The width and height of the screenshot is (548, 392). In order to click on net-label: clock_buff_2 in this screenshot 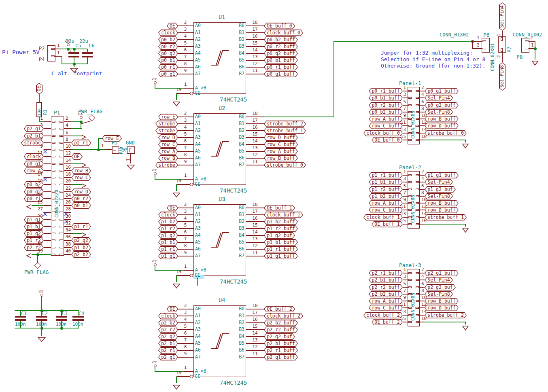, I will do `click(283, 316)`.